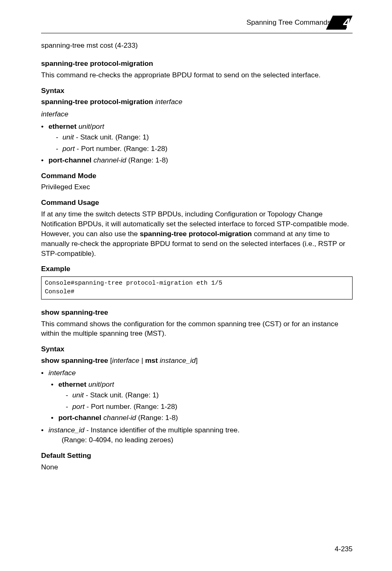 Image resolution: width=392 pixels, height=571 pixels. What do you see at coordinates (197, 102) in the screenshot?
I see `syntax-command: spanning-tree protocol-migration interfa…` at bounding box center [197, 102].